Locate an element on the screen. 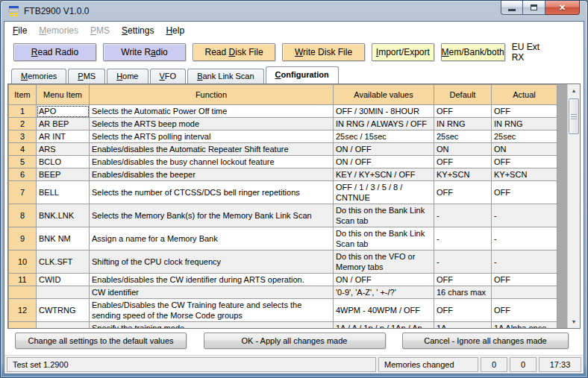  cell-values: 25sec / 15sec is located at coordinates (384, 137).